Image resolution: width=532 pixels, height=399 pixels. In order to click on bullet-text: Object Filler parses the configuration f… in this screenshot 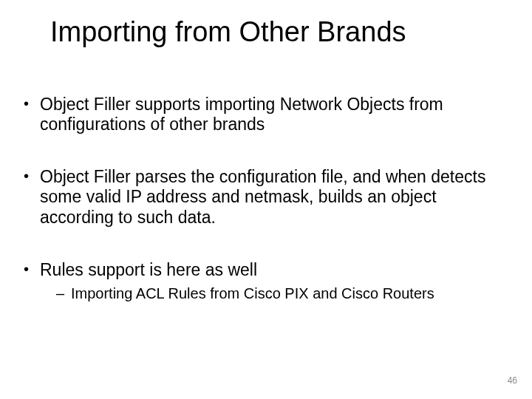, I will do `click(263, 197)`.